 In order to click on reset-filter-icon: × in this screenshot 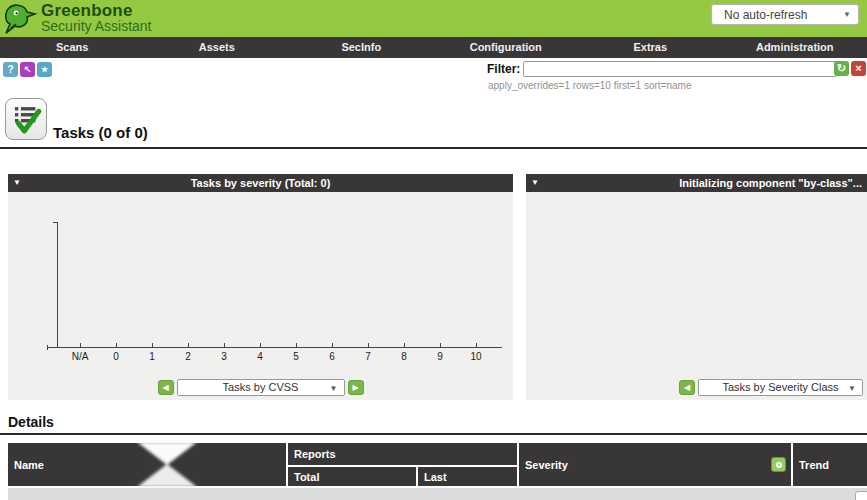, I will do `click(858, 68)`.